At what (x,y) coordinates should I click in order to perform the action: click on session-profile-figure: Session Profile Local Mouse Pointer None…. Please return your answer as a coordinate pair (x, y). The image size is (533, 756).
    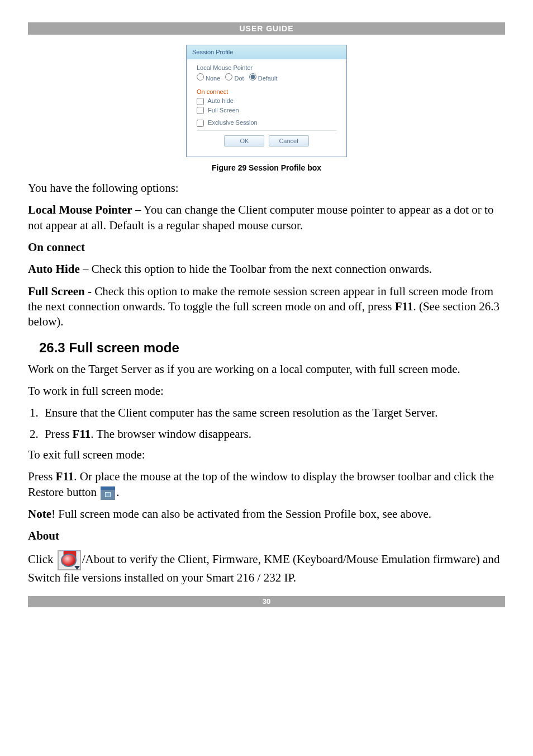
    Looking at the image, I should click on (266, 101).